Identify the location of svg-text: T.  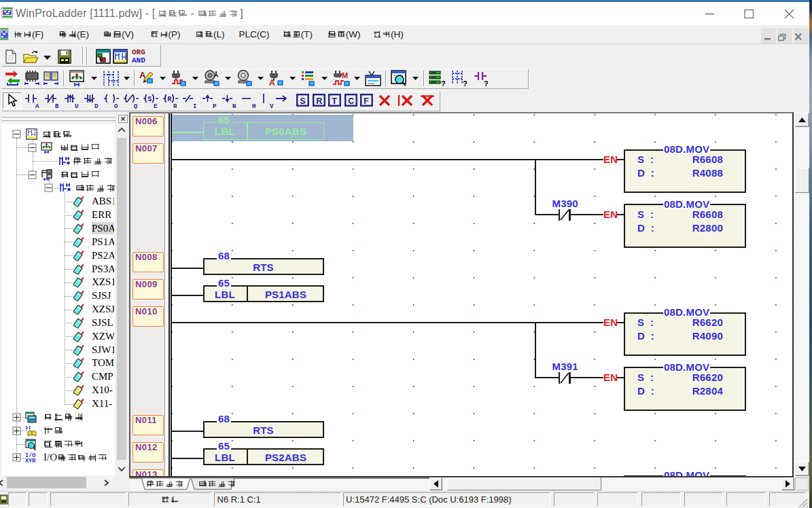
(334, 101).